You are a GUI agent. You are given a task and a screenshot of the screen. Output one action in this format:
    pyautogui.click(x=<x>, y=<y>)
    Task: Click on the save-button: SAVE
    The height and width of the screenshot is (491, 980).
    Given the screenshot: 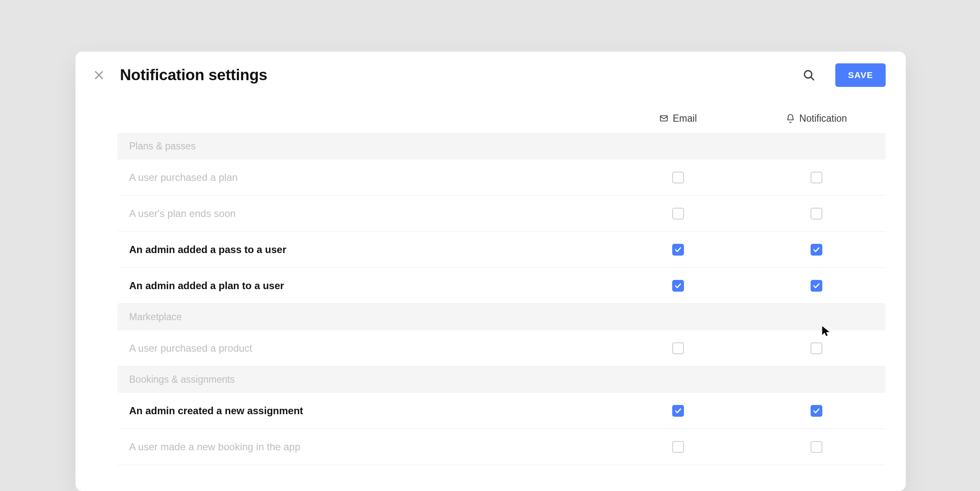 What is the action you would take?
    pyautogui.click(x=860, y=75)
    